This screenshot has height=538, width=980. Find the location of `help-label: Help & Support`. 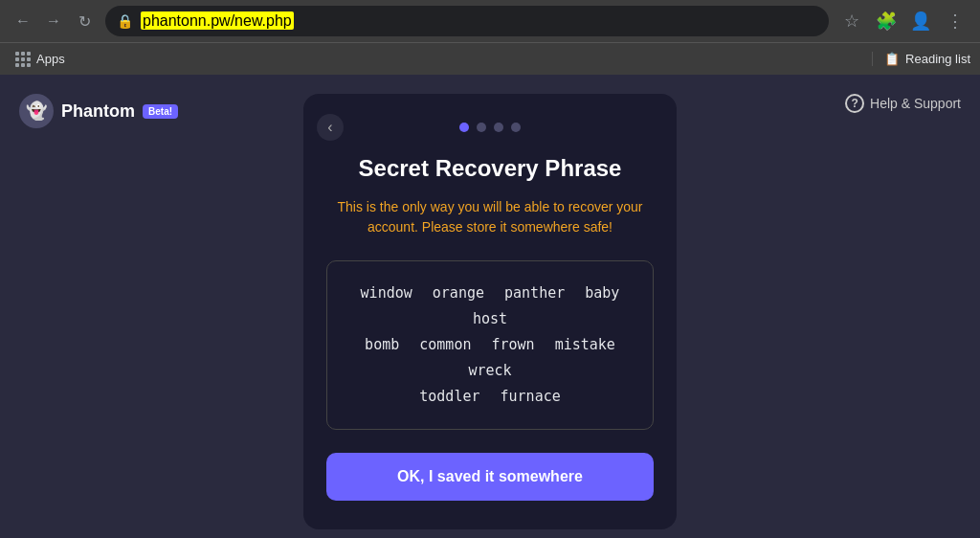

help-label: Help & Support is located at coordinates (915, 103).